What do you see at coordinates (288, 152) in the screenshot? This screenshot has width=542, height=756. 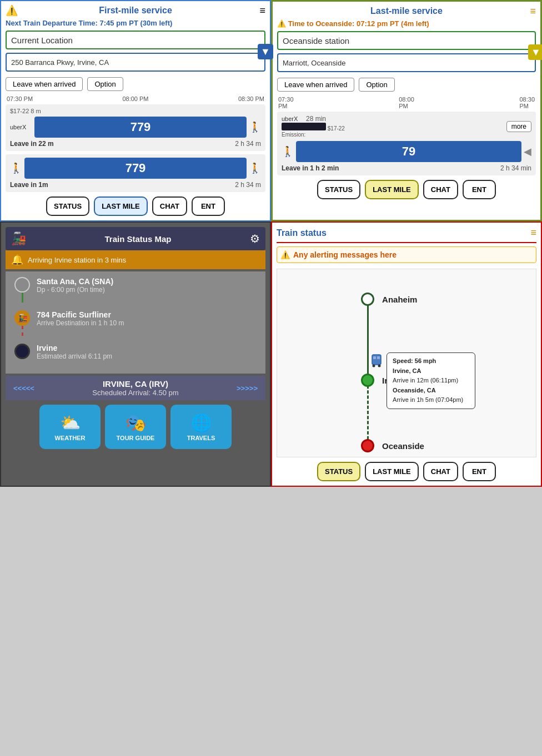 I see `walk-icon-tr: 🚶` at bounding box center [288, 152].